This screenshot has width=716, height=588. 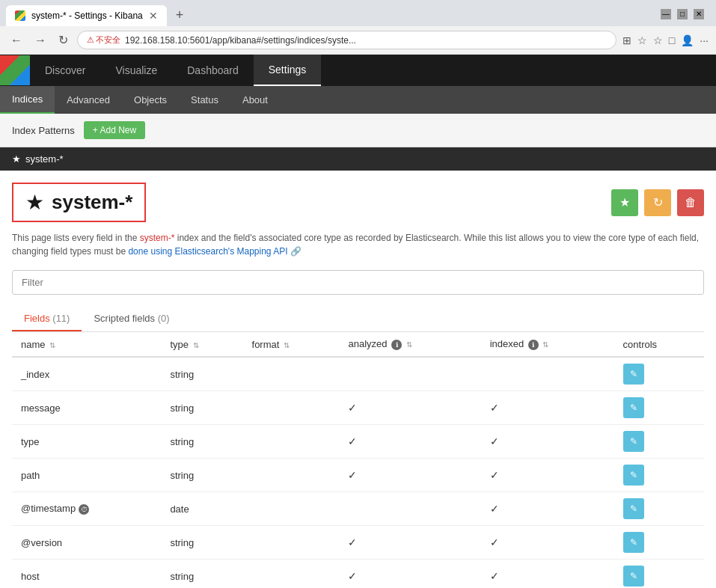 What do you see at coordinates (691, 203) in the screenshot?
I see `delete-index-button: 🗑` at bounding box center [691, 203].